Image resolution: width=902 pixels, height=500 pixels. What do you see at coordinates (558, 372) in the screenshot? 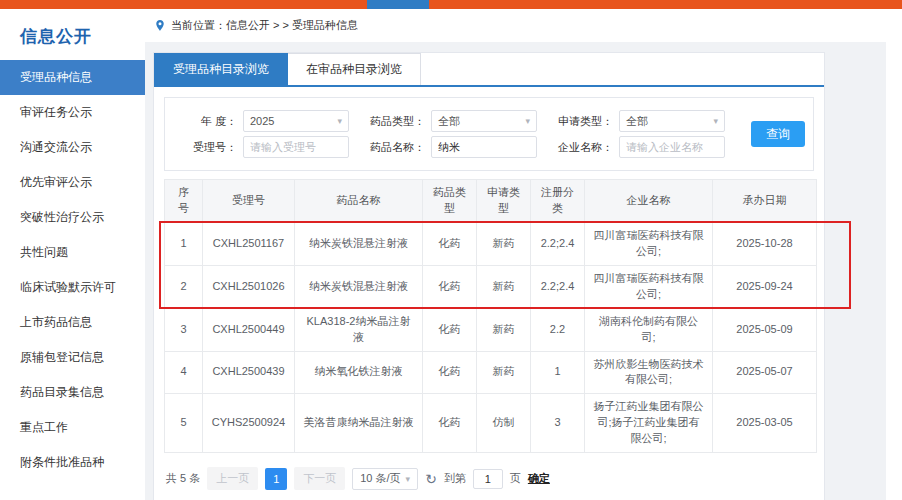
I see `cell-register-class: 1` at bounding box center [558, 372].